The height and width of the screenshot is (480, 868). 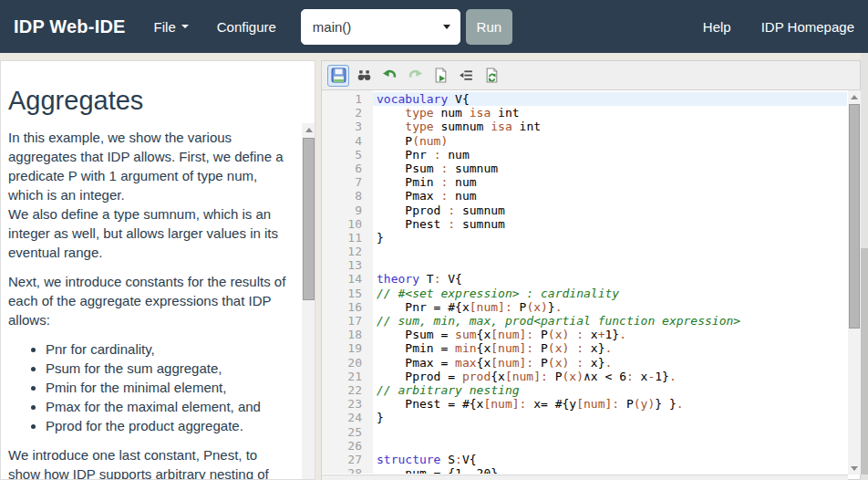 I want to click on code-line: theory T: V{, so click(x=610, y=279).